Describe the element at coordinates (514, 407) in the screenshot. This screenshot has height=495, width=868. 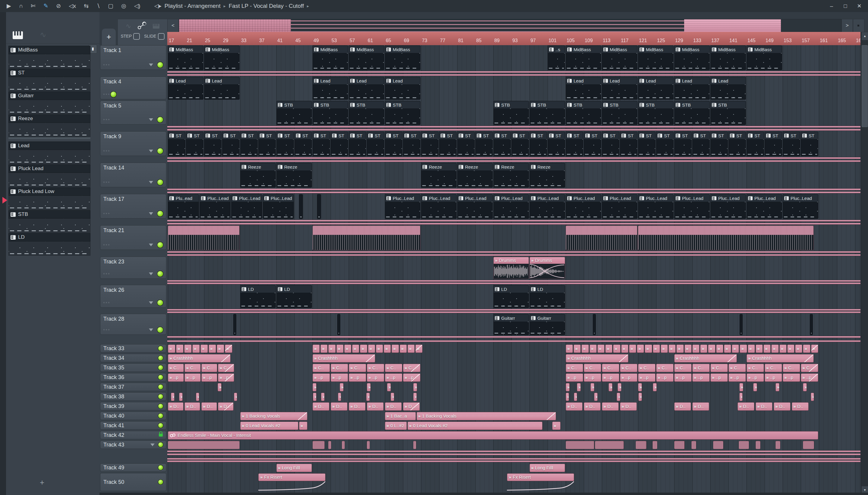
I see `track-39-lane: »D..»D..»D..»D..»D..»D..»D..»D..»D..»D..…` at that location.